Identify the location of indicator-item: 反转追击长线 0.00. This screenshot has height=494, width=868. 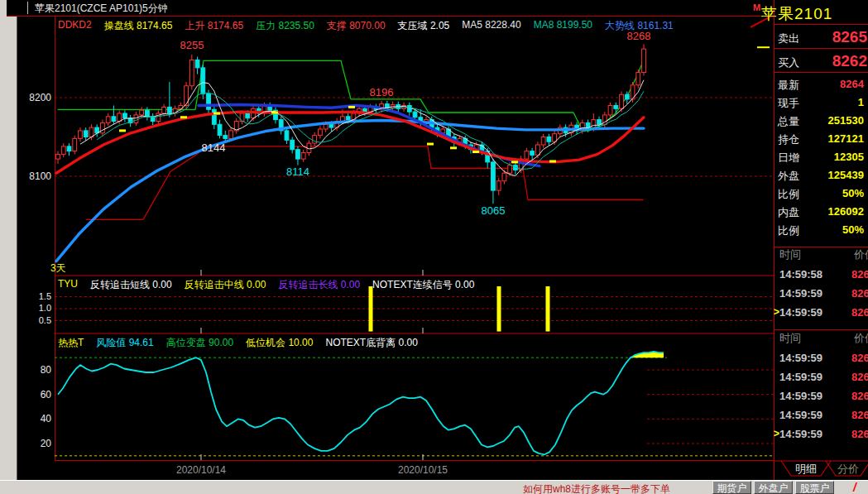
(319, 285).